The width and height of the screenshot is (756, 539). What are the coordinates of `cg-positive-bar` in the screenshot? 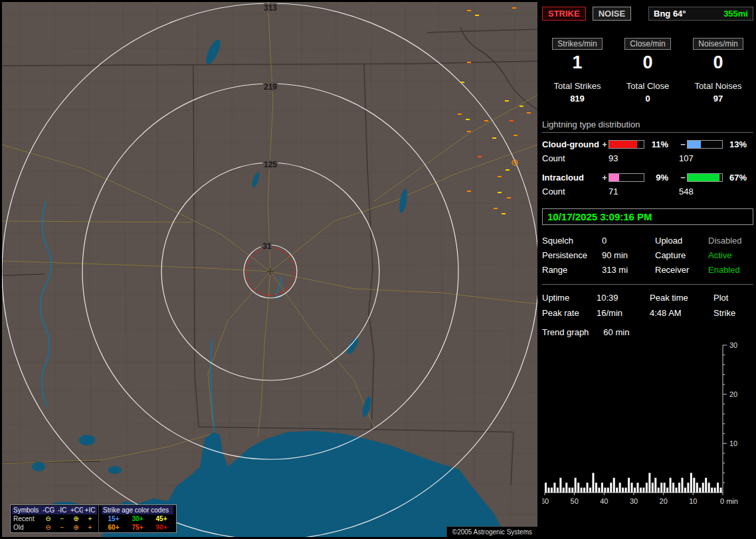 It's located at (626, 145).